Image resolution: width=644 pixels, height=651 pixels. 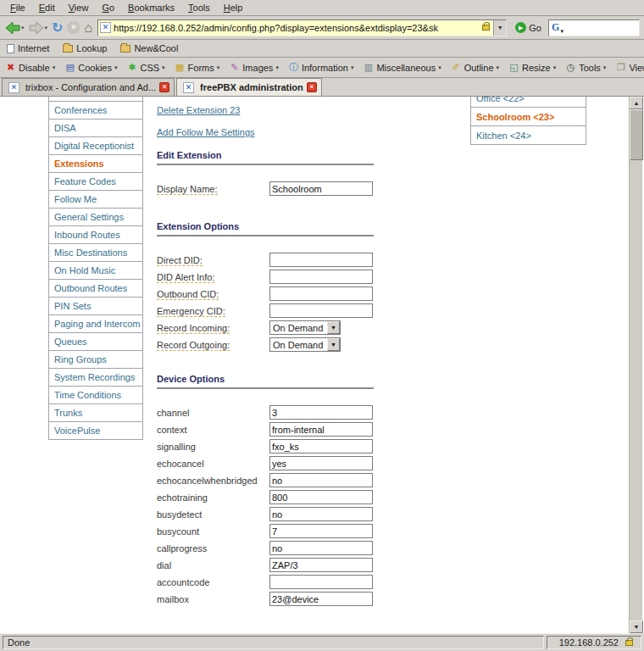 What do you see at coordinates (188, 295) in the screenshot?
I see `field-label: Outbound CID:` at bounding box center [188, 295].